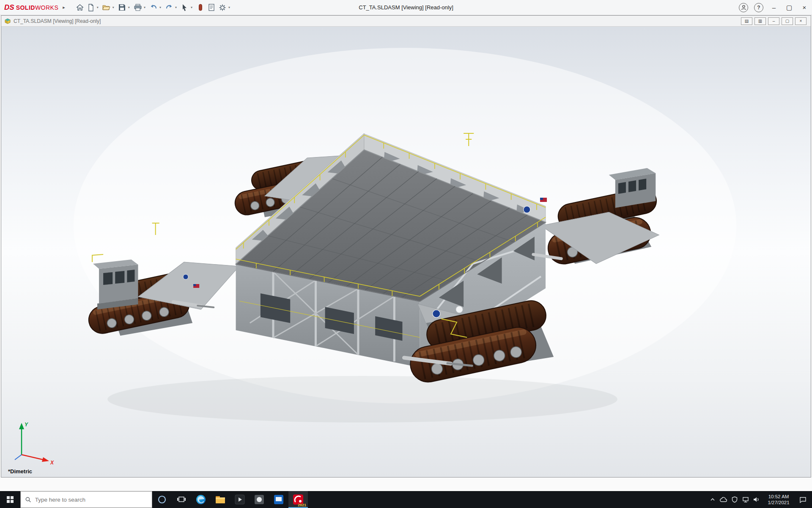  Describe the element at coordinates (759, 8) in the screenshot. I see `help-button: ?` at that location.